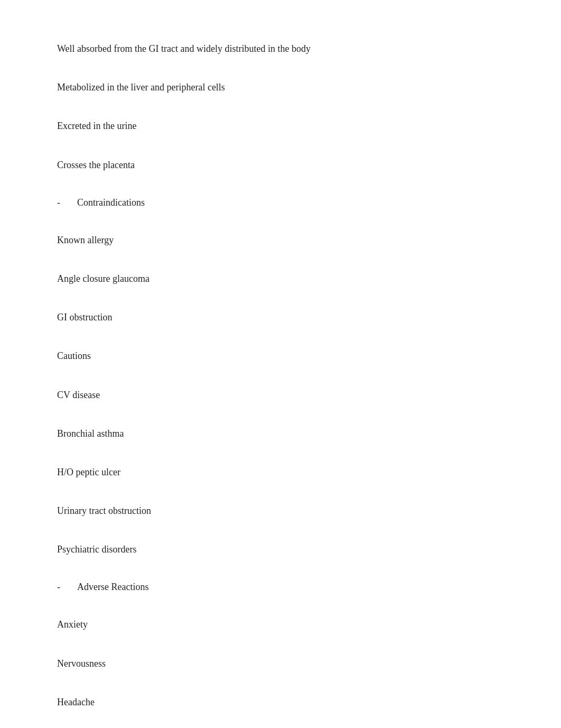  I want to click on psychiatric: Psychiatric disorders, so click(280, 550).